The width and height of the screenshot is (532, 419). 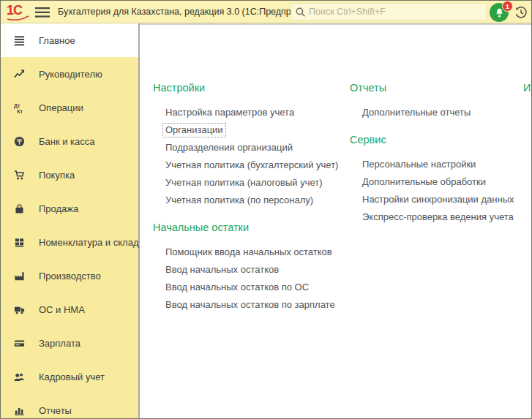 I want to click on function-link: Подразделения организаций, so click(x=248, y=147).